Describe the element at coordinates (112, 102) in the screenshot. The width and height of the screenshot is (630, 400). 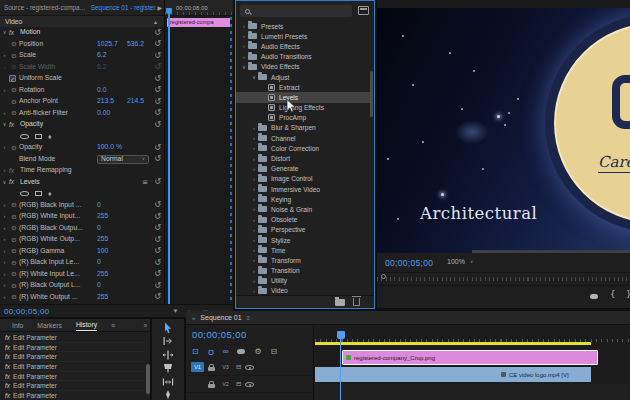
I see `parameter-value: 213.5` at that location.